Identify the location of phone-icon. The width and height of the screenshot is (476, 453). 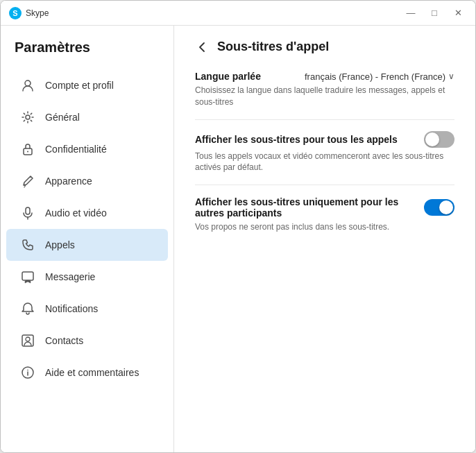
(28, 245).